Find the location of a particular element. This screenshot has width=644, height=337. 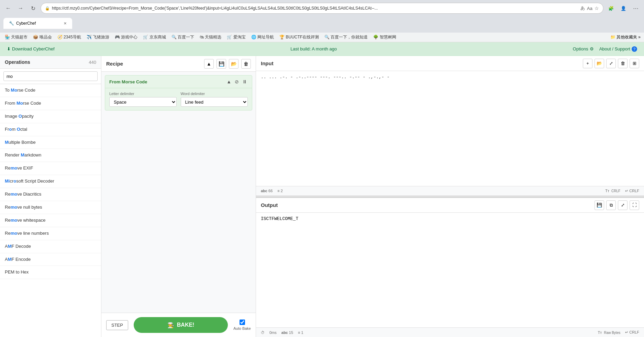

letter-delimiter-select: Space is located at coordinates (143, 102).